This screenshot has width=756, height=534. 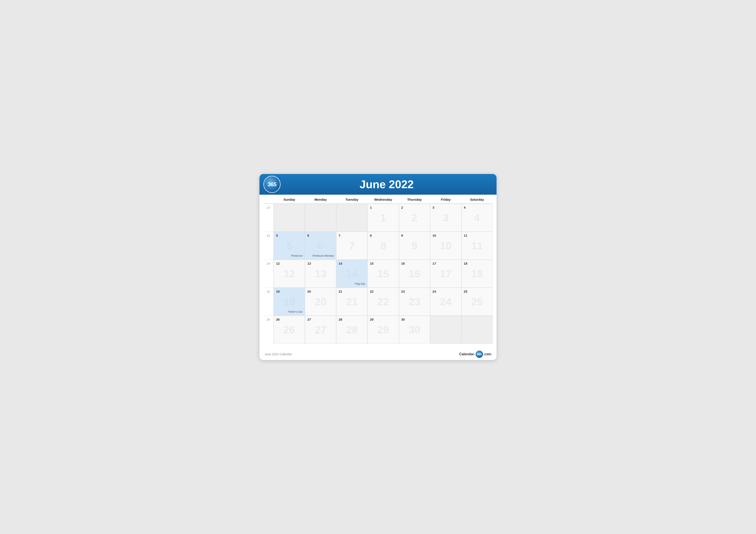 I want to click on cell-date-number: 6, so click(x=321, y=236).